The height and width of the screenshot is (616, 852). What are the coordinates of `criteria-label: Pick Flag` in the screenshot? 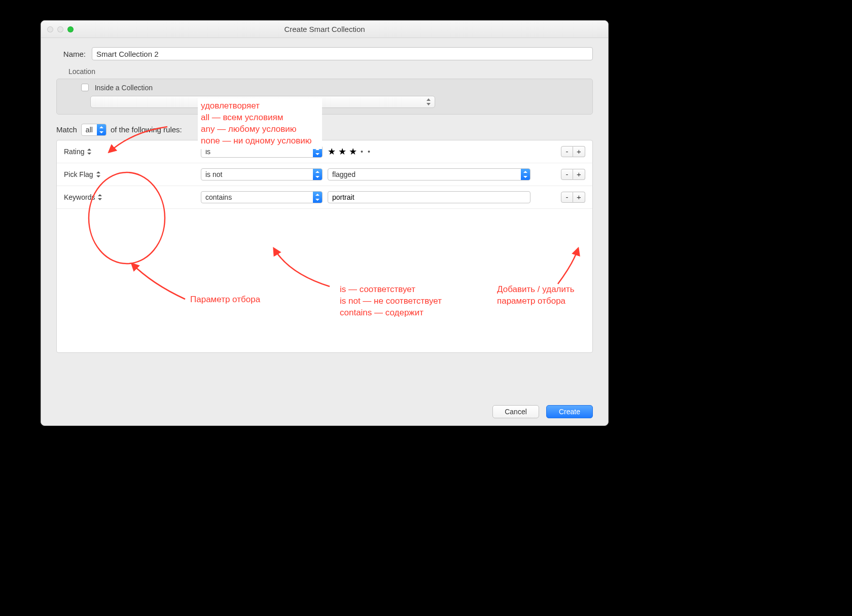 It's located at (79, 174).